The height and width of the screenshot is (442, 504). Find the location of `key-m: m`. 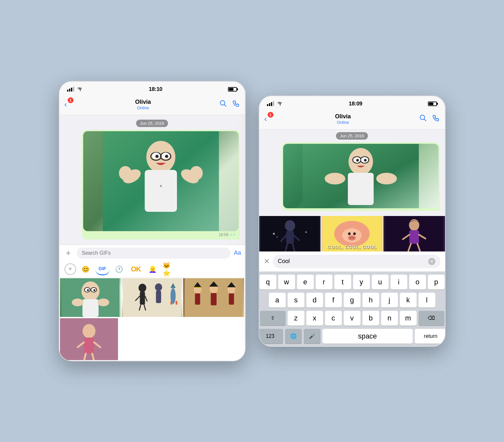

key-m: m is located at coordinates (408, 318).